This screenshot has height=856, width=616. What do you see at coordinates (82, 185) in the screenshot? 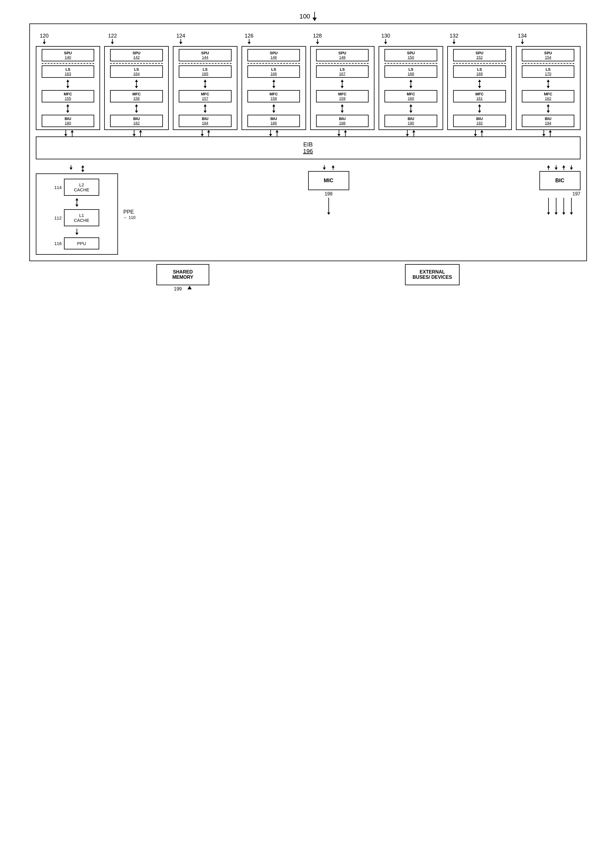
I see `l2-label: L2` at bounding box center [82, 185].